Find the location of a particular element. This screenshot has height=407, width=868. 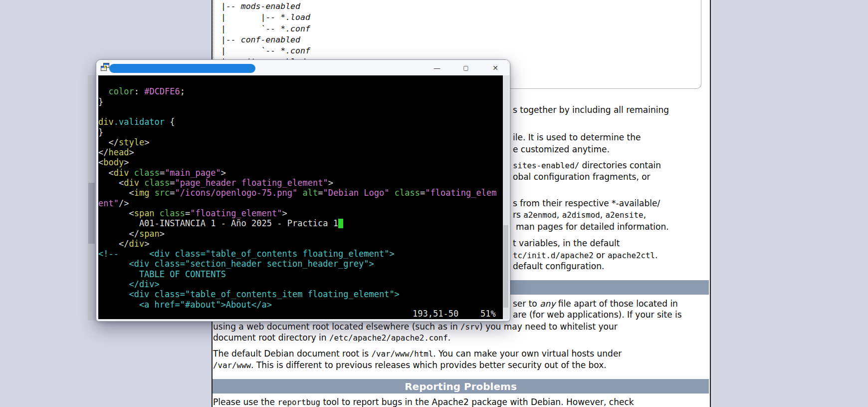

tree-line: |-- conf-enabled is located at coordinates (260, 40).